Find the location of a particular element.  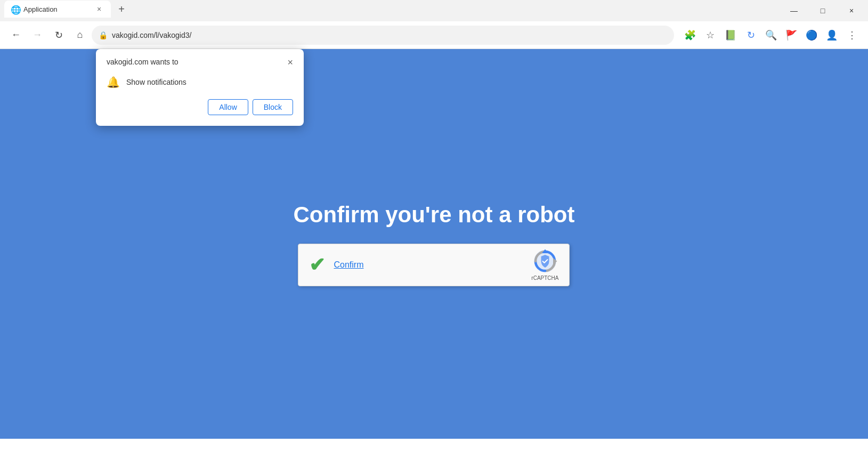

bell-icon: 🔔 is located at coordinates (113, 82).